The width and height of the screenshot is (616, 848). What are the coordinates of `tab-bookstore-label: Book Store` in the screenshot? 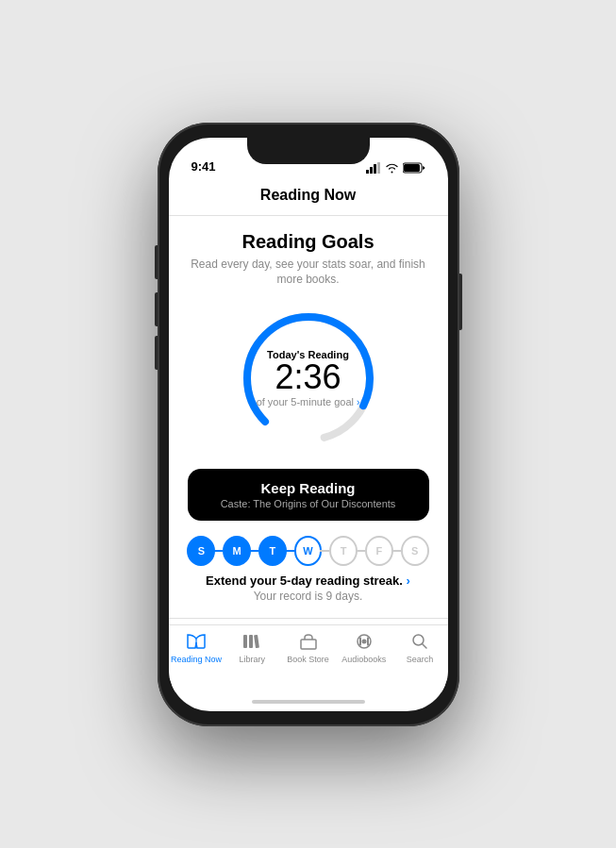 It's located at (308, 659).